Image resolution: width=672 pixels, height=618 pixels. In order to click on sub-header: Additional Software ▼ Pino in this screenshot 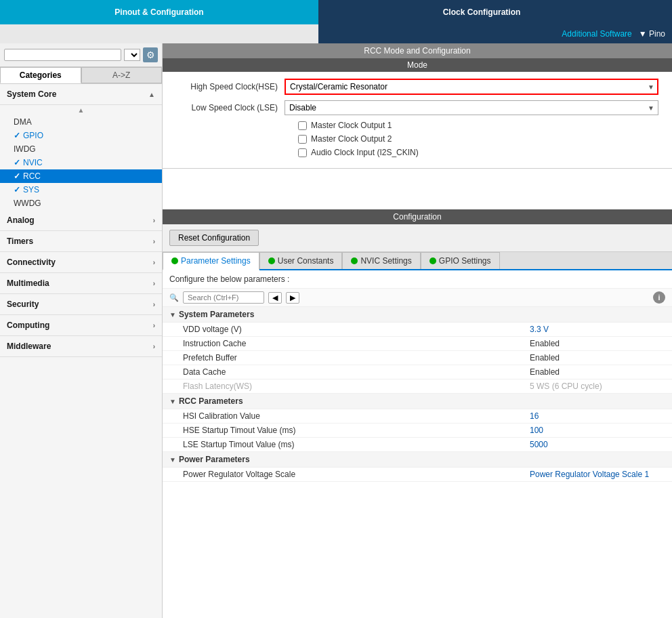, I will do `click(336, 34)`.